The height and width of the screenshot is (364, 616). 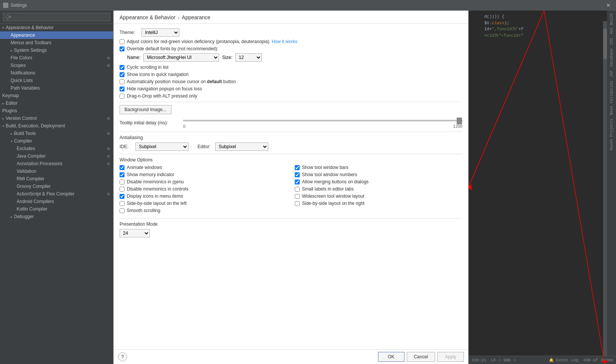 I want to click on scopes-icon: ⚙, so click(x=108, y=66).